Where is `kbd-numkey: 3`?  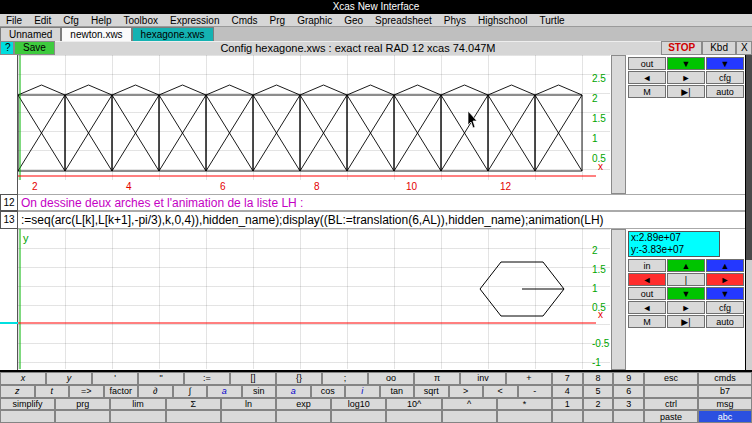
kbd-numkey: 3 is located at coordinates (628, 404).